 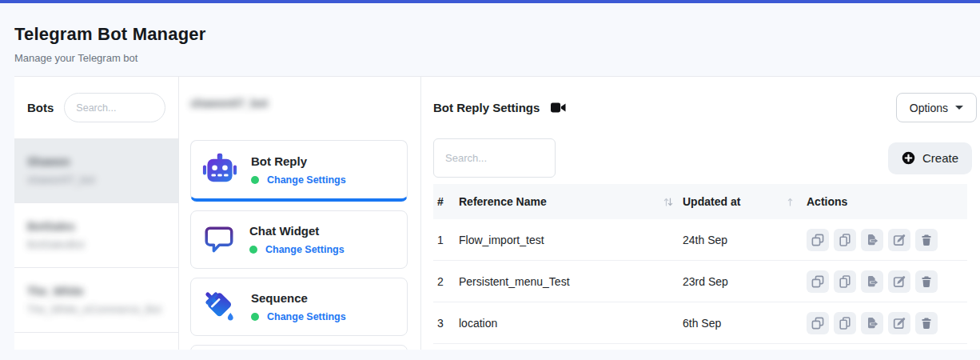 I want to click on column-header-reference-name: Reference Name, so click(x=503, y=202).